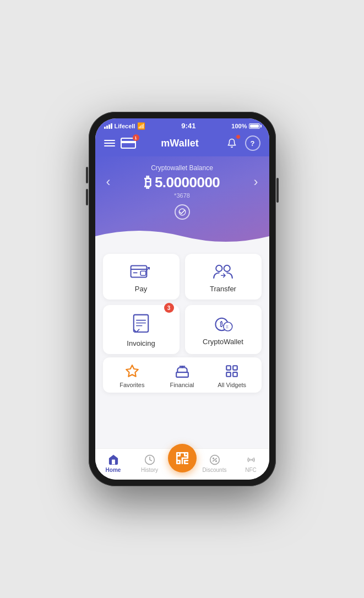  I want to click on battery-icon, so click(254, 126).